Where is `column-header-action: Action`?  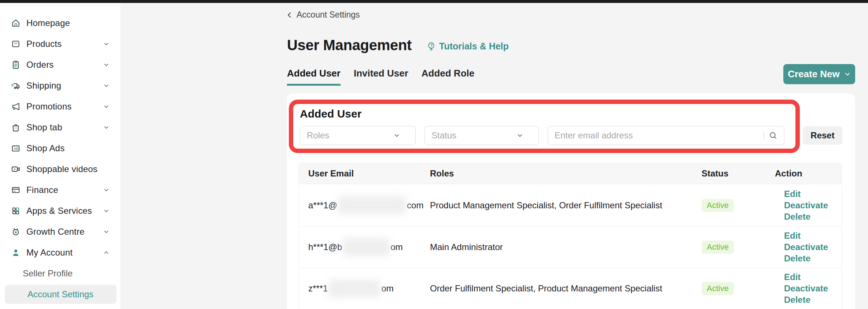
column-header-action: Action is located at coordinates (809, 174).